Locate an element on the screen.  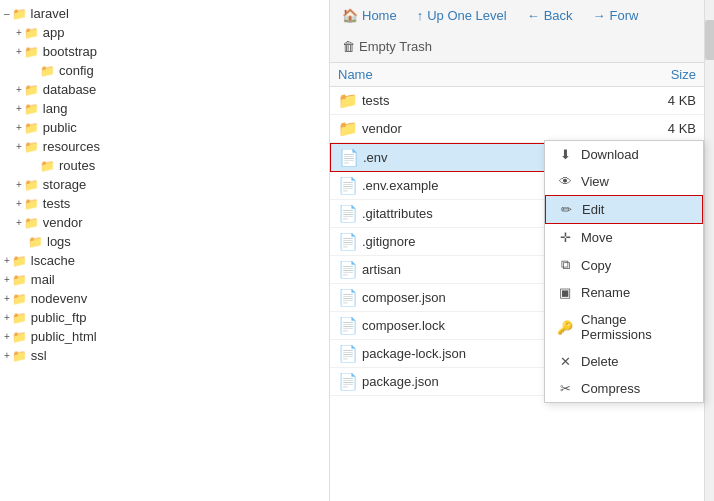
context-item-icon: ⬇ is located at coordinates (565, 154).